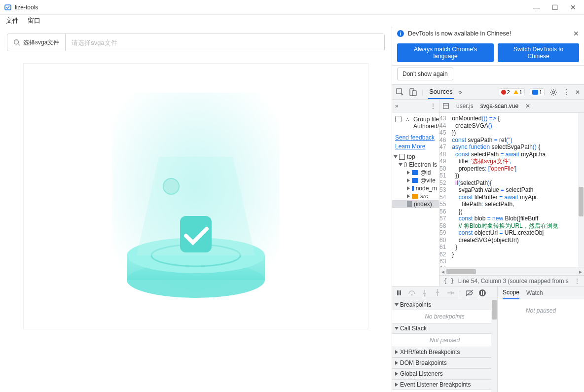 This screenshot has width=584, height=392. I want to click on error-count-badge: 2 1, so click(512, 92).